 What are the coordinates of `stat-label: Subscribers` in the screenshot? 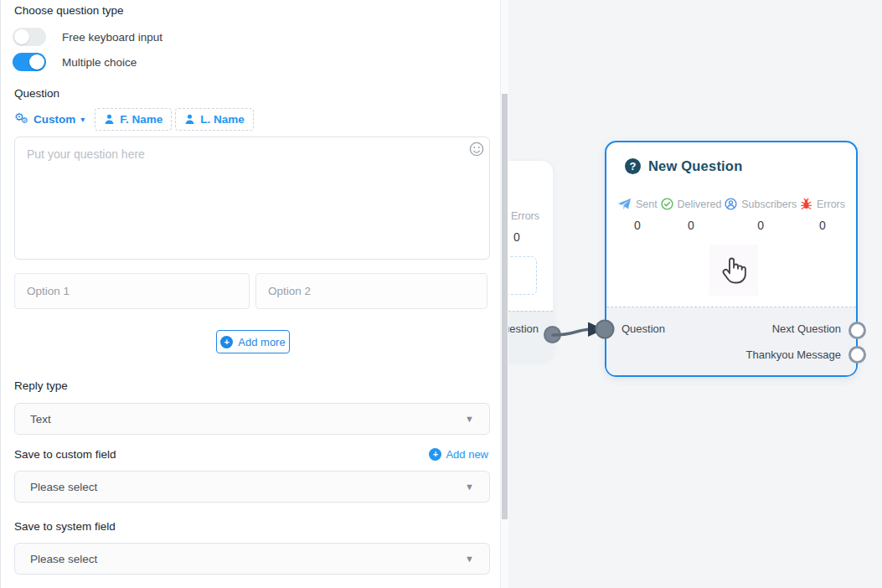 It's located at (769, 204).